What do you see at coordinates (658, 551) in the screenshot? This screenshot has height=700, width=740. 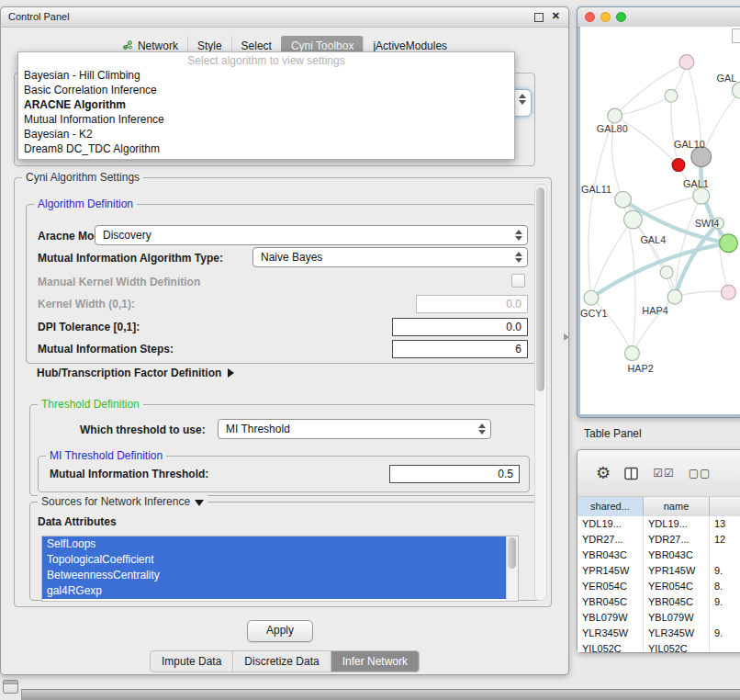 I see `table-panel-window: ⚙ ☑☑ ▢▢ shared...name YDL19...YDL19...13…` at bounding box center [658, 551].